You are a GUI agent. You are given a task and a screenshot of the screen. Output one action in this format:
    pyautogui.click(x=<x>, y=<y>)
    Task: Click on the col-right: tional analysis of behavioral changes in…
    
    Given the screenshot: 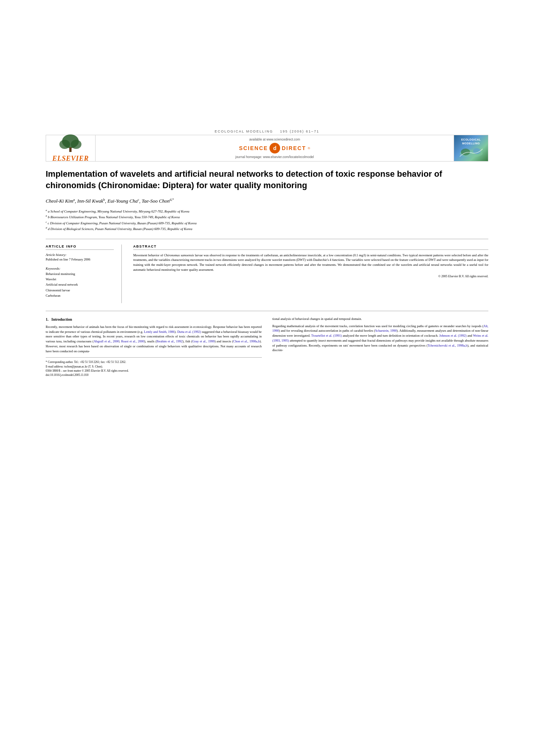 What is the action you would take?
    pyautogui.click(x=381, y=347)
    